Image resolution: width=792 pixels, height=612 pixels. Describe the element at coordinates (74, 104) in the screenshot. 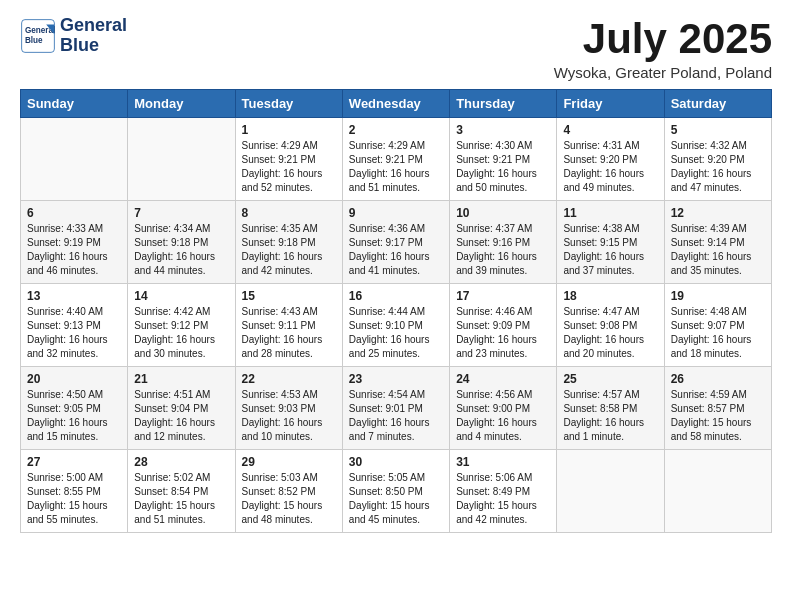

I see `weekday-header-sunday: Sunday` at that location.